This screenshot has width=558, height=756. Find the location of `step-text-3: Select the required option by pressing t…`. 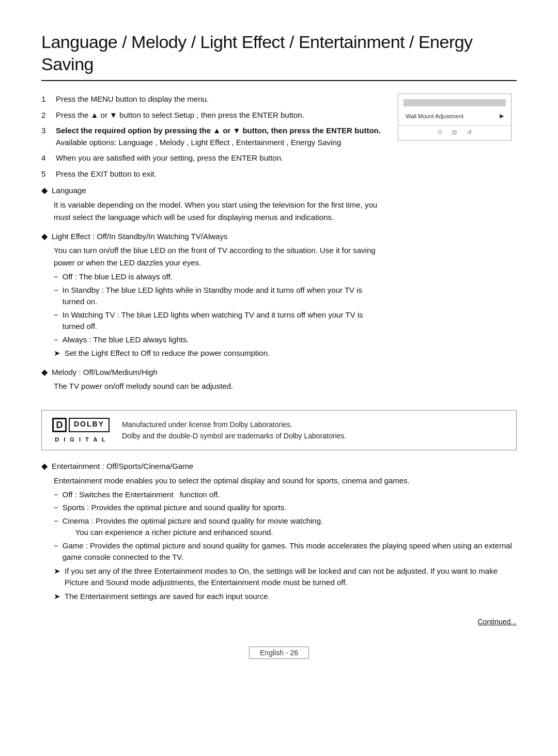

step-text-3: Select the required option by pressing t… is located at coordinates (218, 136).